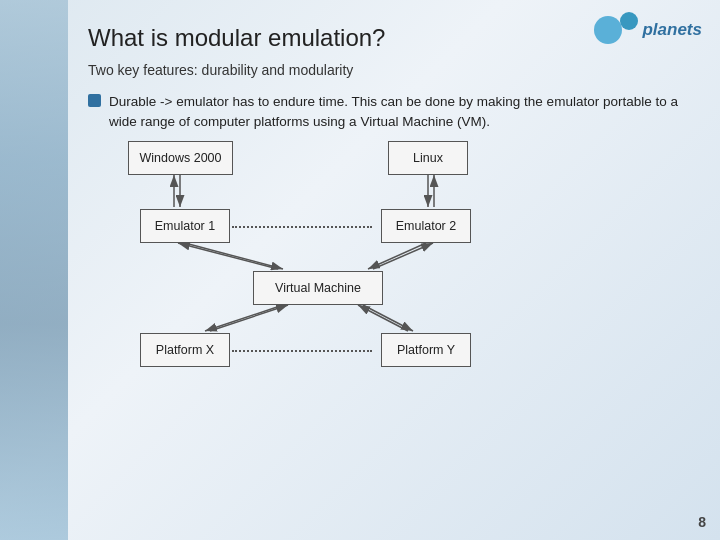 This screenshot has height=540, width=720. Describe the element at coordinates (392, 70) in the screenshot. I see `slide-subtitle: Two key features: durability and modular…` at that location.